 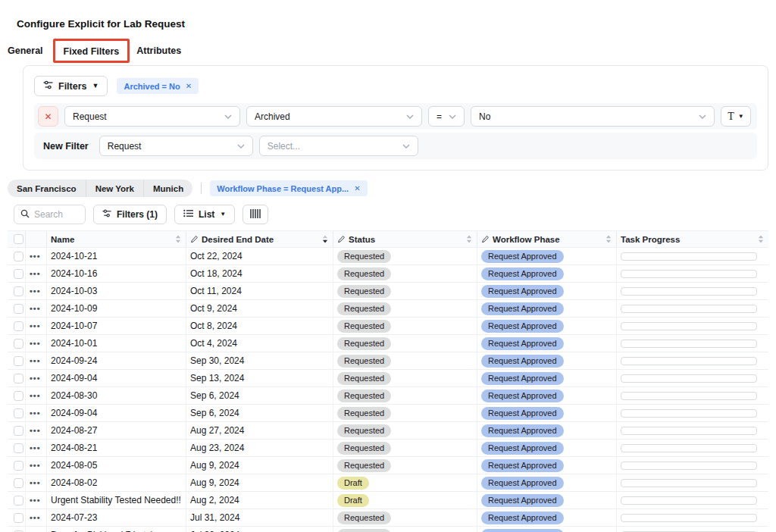 What do you see at coordinates (115, 188) in the screenshot?
I see `location-tab-new-york: New York` at bounding box center [115, 188].